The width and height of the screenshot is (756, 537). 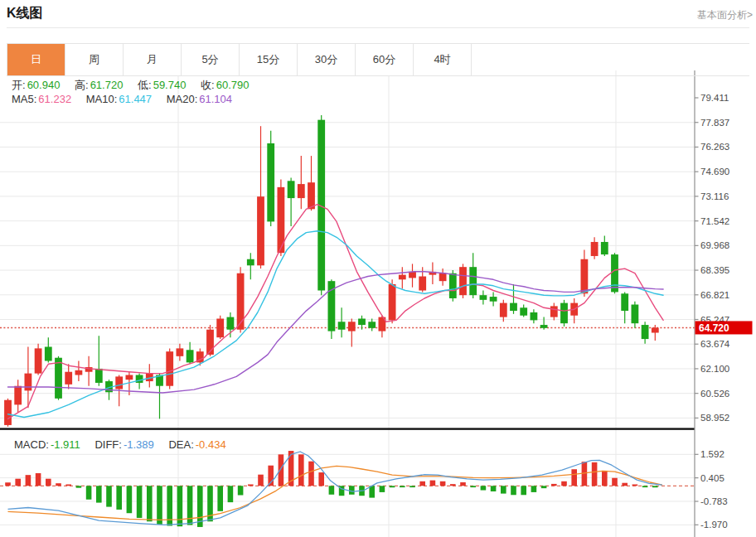 I want to click on macd-legend: MACD:-1.911 DIFF:-1.389 DEA:-0.434, so click(x=126, y=444).